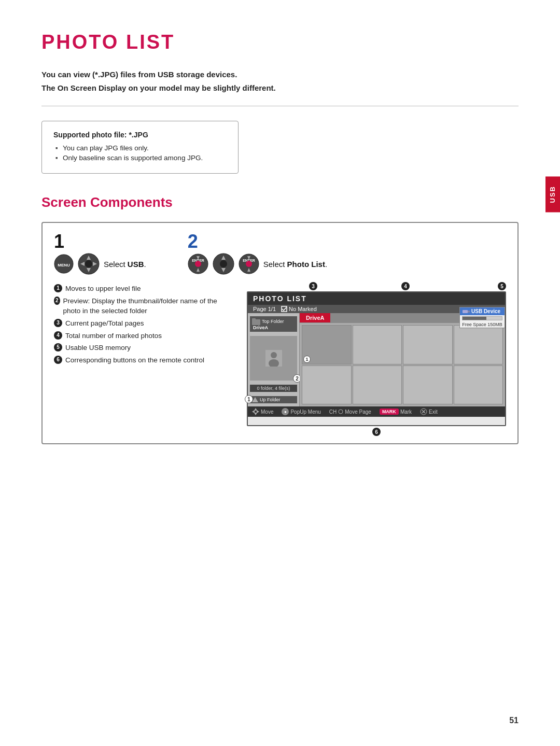 The image size is (560, 746). I want to click on numbered-list: 1 Moves to upper level file 2 Preview: D…, so click(145, 325).